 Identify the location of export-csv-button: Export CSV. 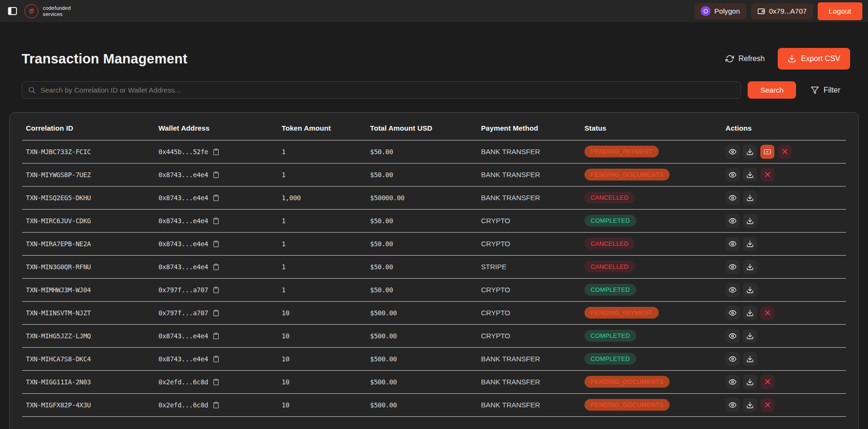
(814, 59).